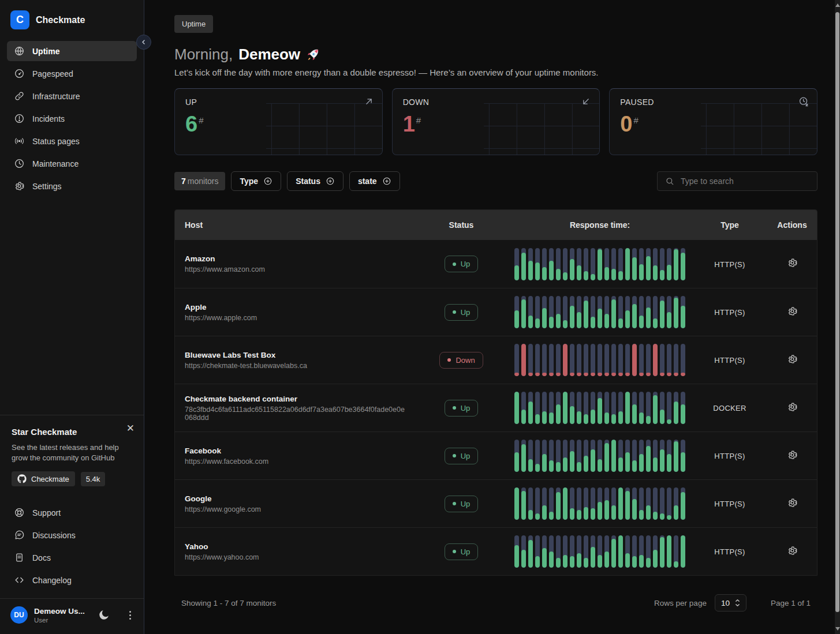  Describe the element at coordinates (72, 512) in the screenshot. I see `sidebar-item-support: Support` at that location.